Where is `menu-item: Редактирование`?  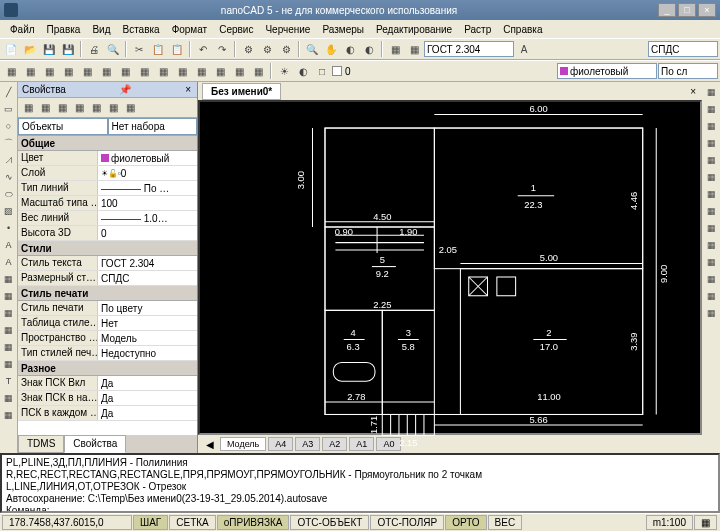
menu-item: Редактирование is located at coordinates (414, 30).